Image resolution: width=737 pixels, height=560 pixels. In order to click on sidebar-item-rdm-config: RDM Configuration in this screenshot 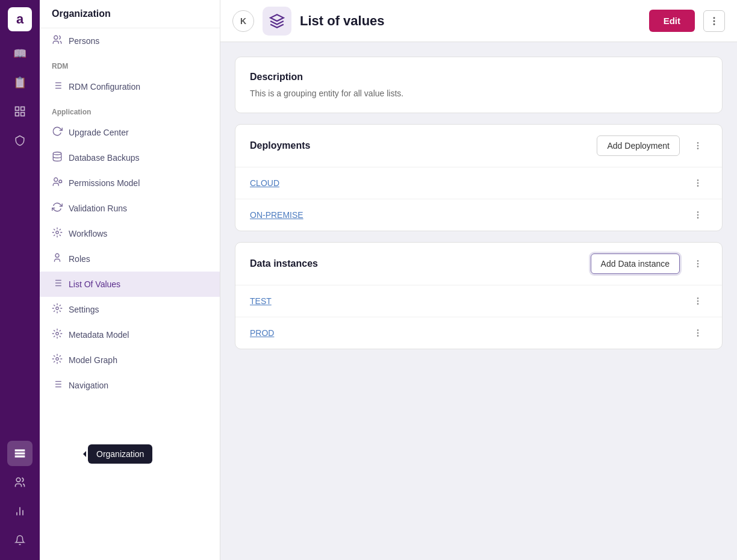, I will do `click(130, 87)`.